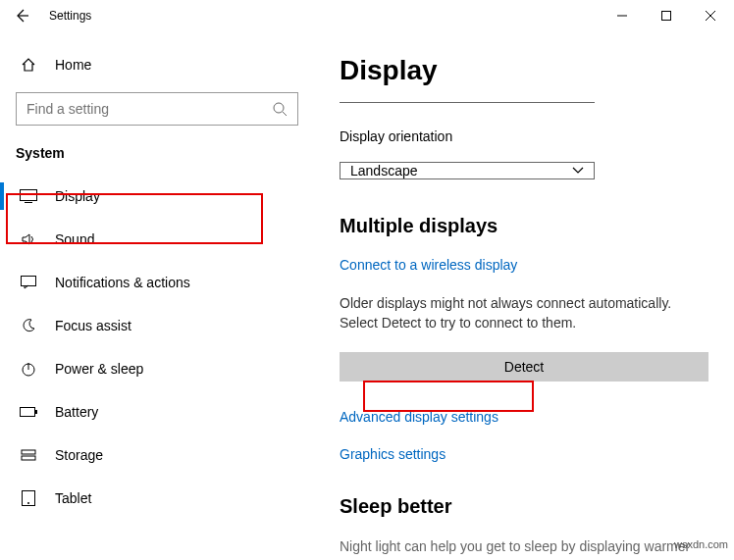 The image size is (734, 560). What do you see at coordinates (157, 65) in the screenshot?
I see `home-nav: Home` at bounding box center [157, 65].